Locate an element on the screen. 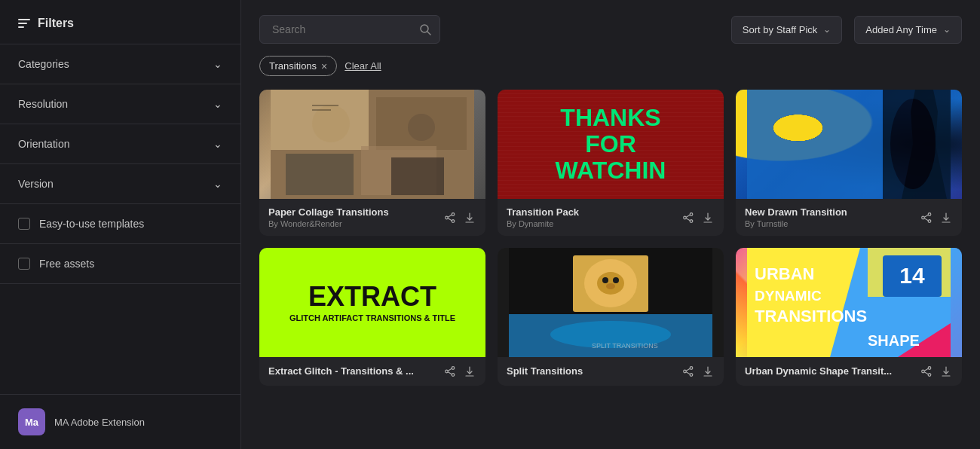  card-thumbnail: THANKSFORWATCHIN is located at coordinates (611, 145).